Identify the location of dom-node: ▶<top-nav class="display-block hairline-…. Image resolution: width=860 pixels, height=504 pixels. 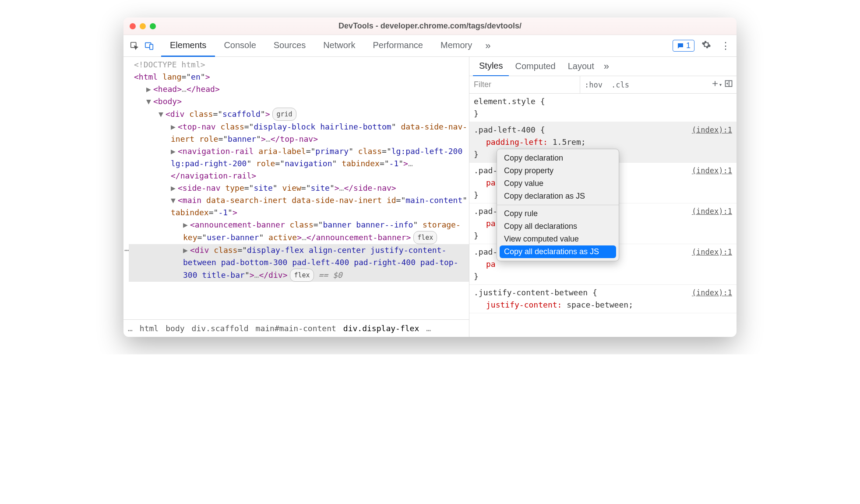
(299, 133).